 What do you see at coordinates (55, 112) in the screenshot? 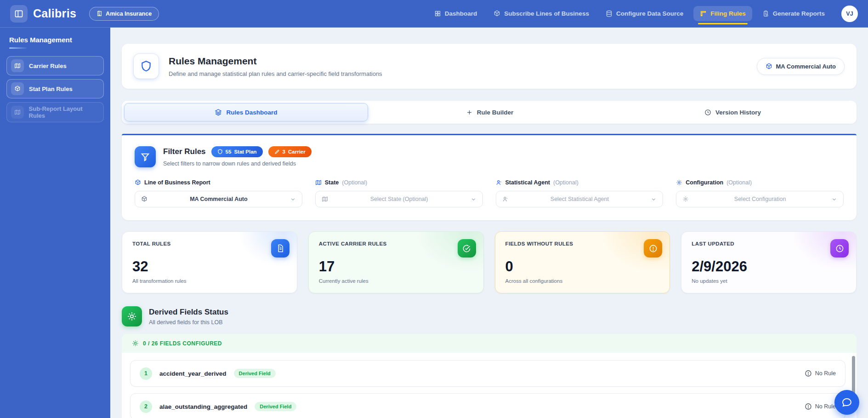
I see `sidebar-item-sub-report-layout-rules: Sub-Report Layout Rules` at bounding box center [55, 112].